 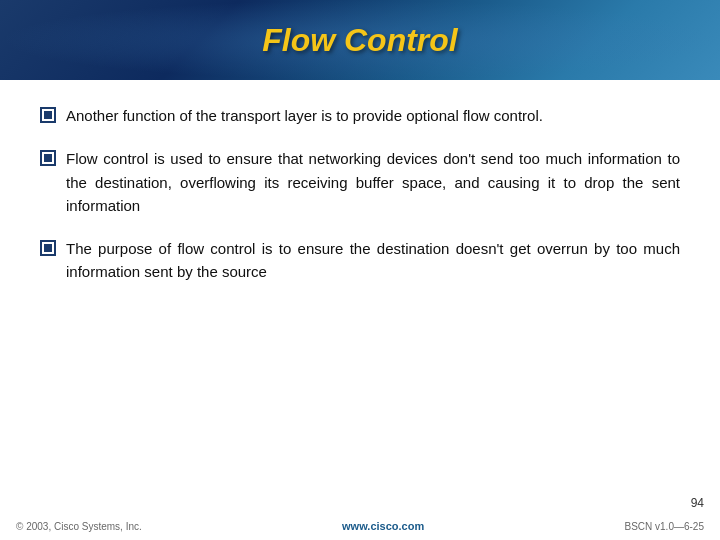 What do you see at coordinates (383, 526) in the screenshot?
I see `footer-website: www.cisco.com` at bounding box center [383, 526].